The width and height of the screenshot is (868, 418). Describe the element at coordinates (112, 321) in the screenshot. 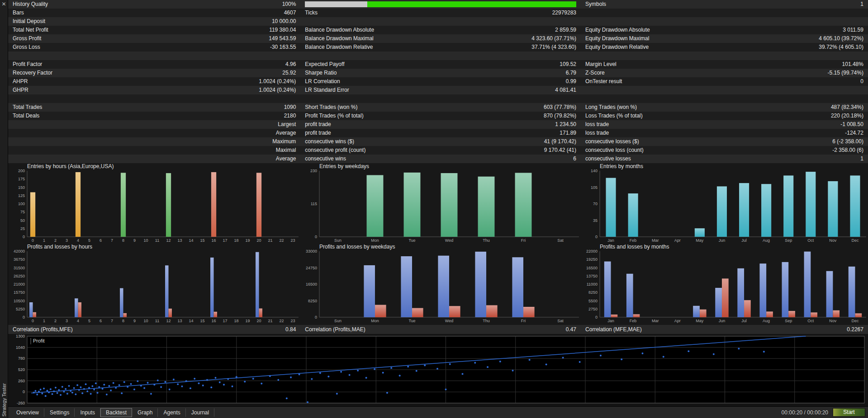

I see `svg-text: 7` at that location.